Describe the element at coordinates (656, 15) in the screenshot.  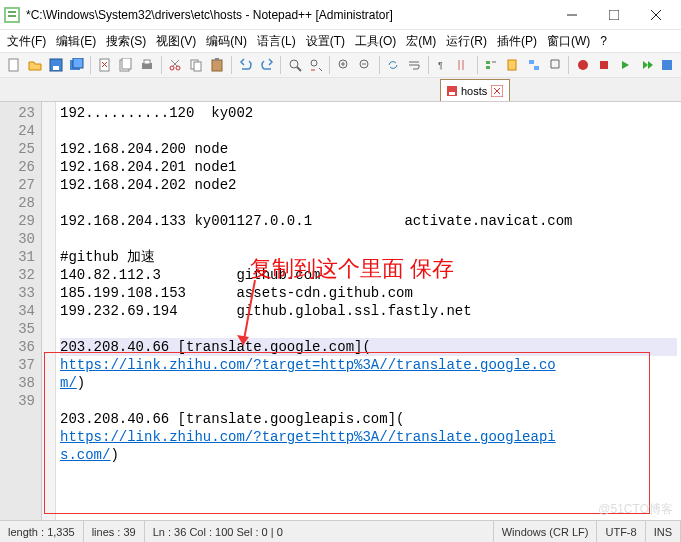
I see `close-button` at that location.